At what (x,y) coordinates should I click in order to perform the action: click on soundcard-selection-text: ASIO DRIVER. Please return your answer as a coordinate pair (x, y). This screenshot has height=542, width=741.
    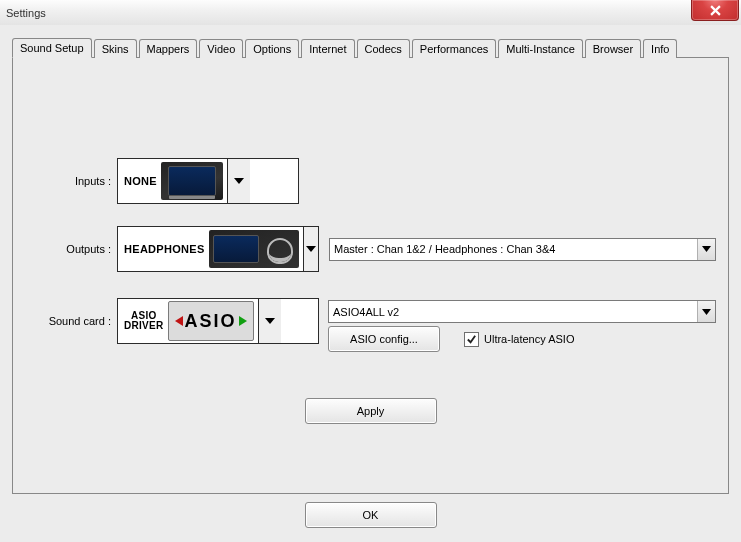
    Looking at the image, I should click on (144, 322).